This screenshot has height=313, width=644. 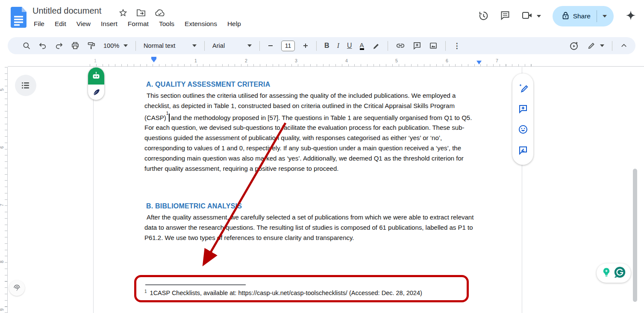 What do you see at coordinates (4, 190) in the screenshot?
I see `vertical-ruler: 5 6 7 8 9` at bounding box center [4, 190].